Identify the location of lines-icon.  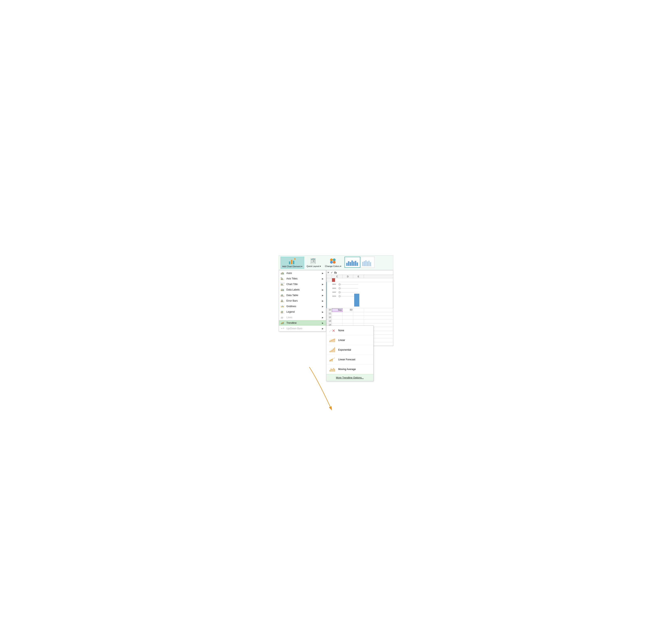
(283, 317).